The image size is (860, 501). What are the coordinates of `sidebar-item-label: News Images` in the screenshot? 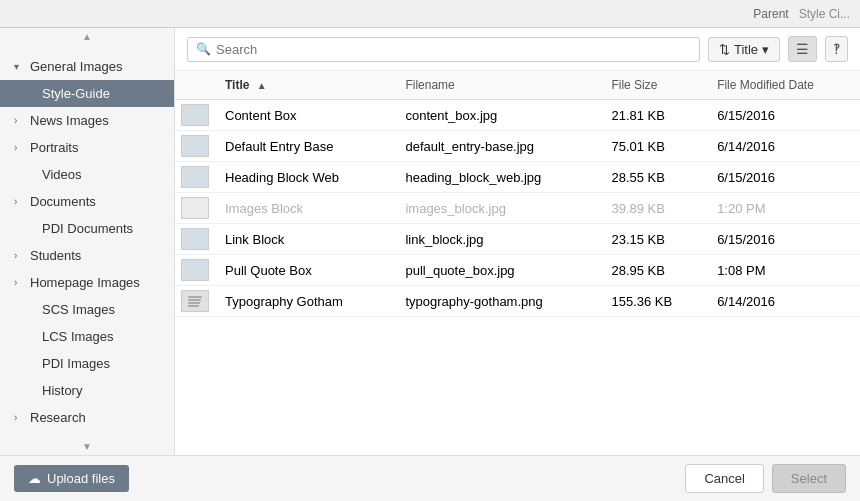 It's located at (70, 120).